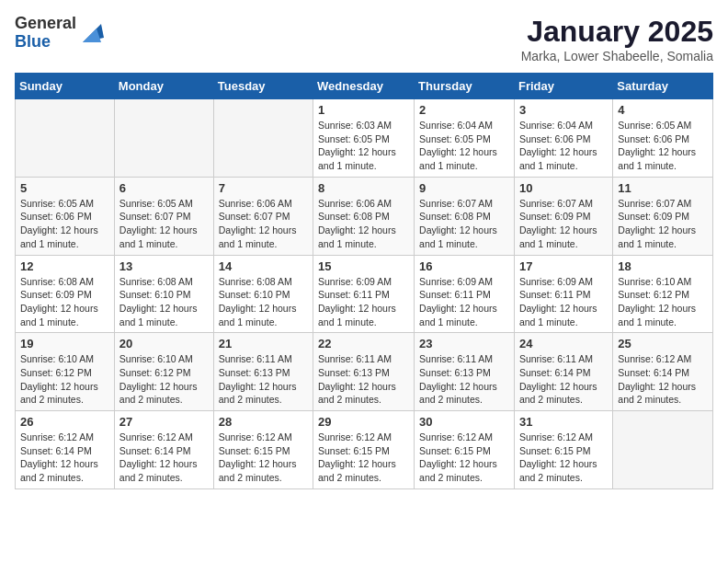  What do you see at coordinates (618, 56) in the screenshot?
I see `location-subtitle: Marka, Lower Shabeelle, Somalia` at bounding box center [618, 56].